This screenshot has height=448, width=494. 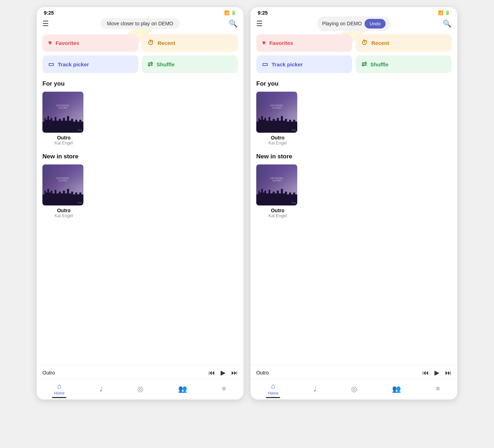 I want to click on album-card-new-2: KAI ENGELOUTRO fma Outro Kai Engel, so click(x=278, y=191).